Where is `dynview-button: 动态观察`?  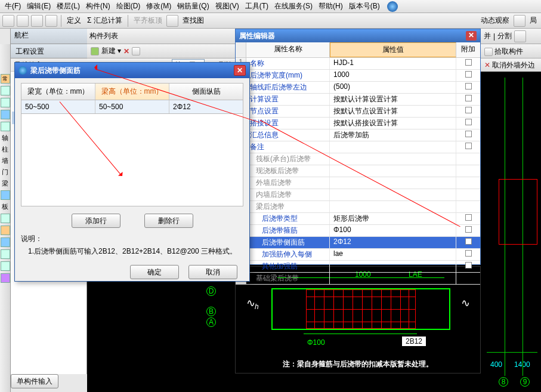 dynview-button: 动态观察 is located at coordinates (495, 20).